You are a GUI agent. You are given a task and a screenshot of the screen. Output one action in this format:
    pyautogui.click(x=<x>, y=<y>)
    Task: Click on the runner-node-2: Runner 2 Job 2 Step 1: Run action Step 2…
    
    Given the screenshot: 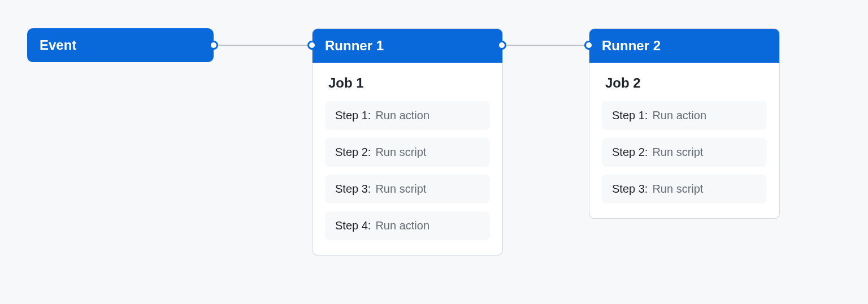 What is the action you would take?
    pyautogui.click(x=684, y=123)
    